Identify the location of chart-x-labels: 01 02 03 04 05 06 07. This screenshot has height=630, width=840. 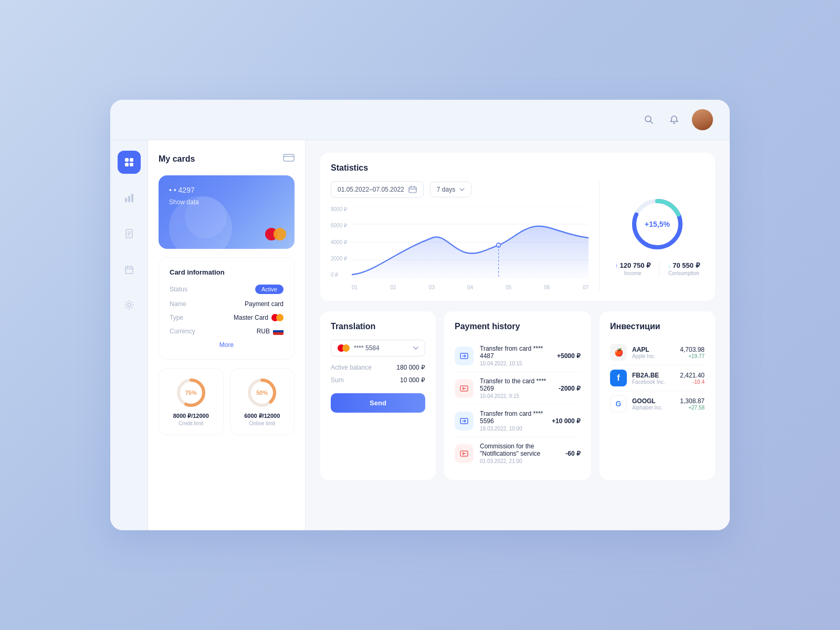
(470, 288).